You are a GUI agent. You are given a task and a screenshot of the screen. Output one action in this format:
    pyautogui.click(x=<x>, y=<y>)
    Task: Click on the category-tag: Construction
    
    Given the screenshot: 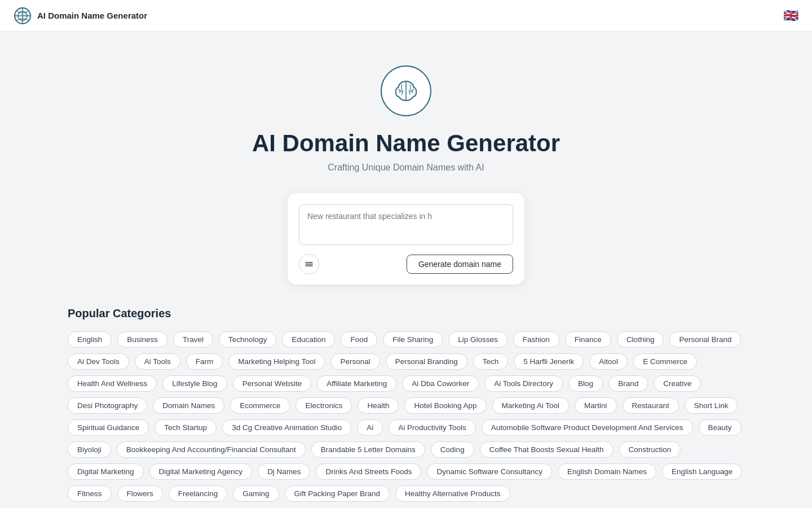 What is the action you would take?
    pyautogui.click(x=650, y=449)
    